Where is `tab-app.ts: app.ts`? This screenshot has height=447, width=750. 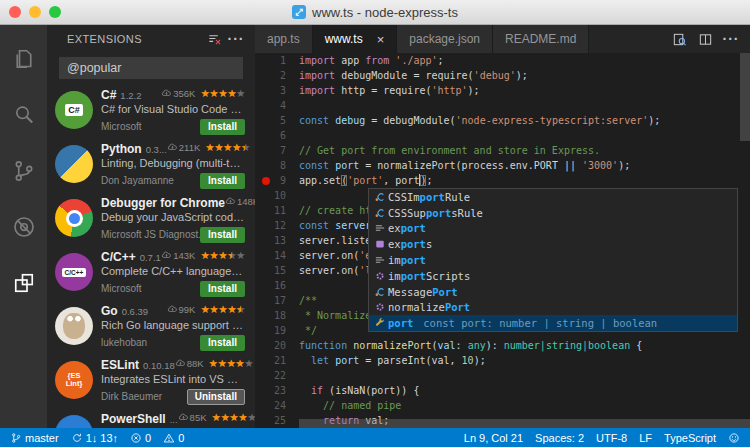
tab-app.ts: app.ts is located at coordinates (284, 39).